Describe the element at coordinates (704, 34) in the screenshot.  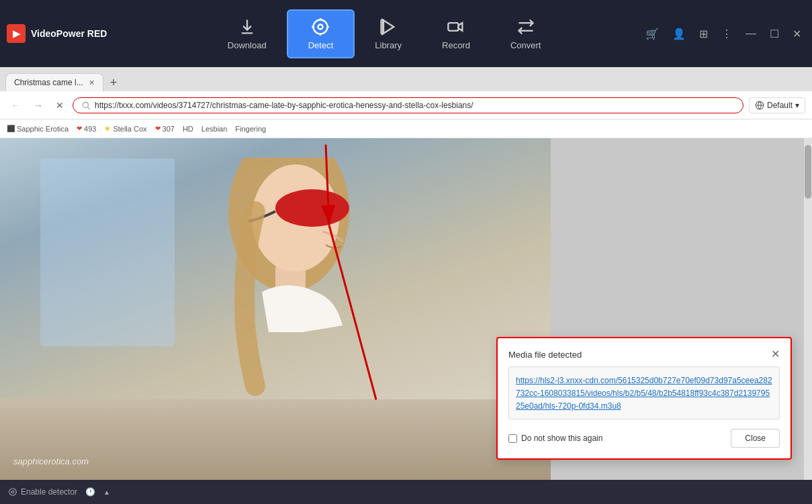
I see `grid-icon: ⊞` at that location.